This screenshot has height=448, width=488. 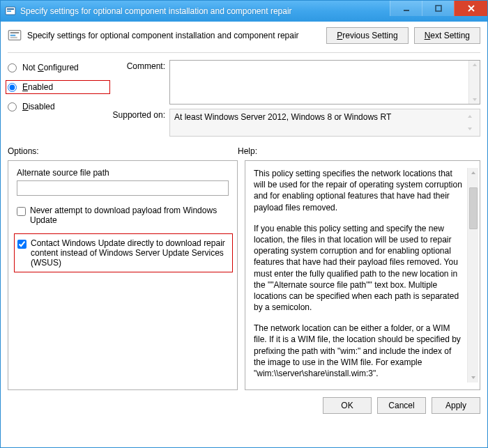 I want to click on policy-icon, so click(x=15, y=36).